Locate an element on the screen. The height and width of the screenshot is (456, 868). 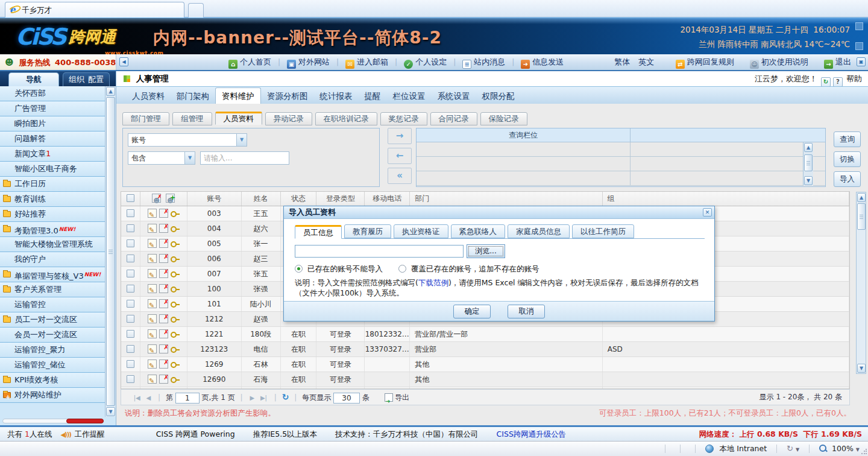
sidebar-item: 工作日历 is located at coordinates (53, 185).